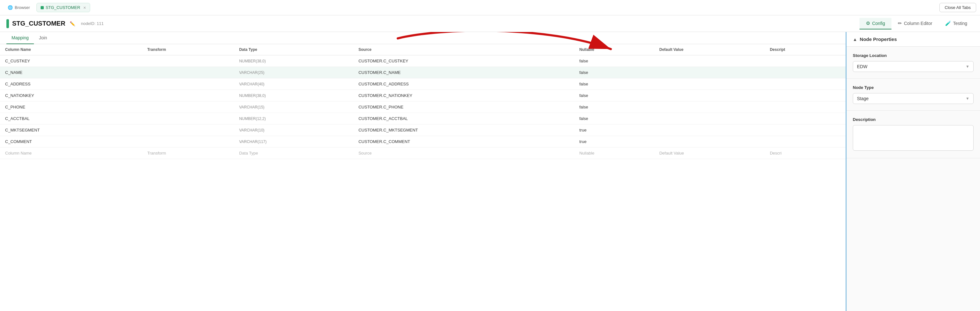 Image resolution: width=980 pixels, height=311 pixels. Describe the element at coordinates (463, 119) in the screenshot. I see `table-cell: CUSTOMER.C_ACCTBAL` at that location.